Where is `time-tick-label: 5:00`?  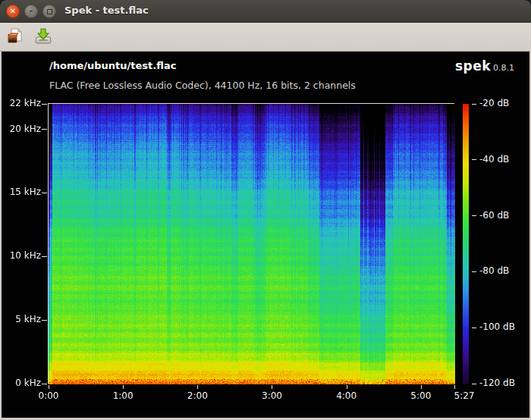
time-tick-label: 5:00 is located at coordinates (420, 396).